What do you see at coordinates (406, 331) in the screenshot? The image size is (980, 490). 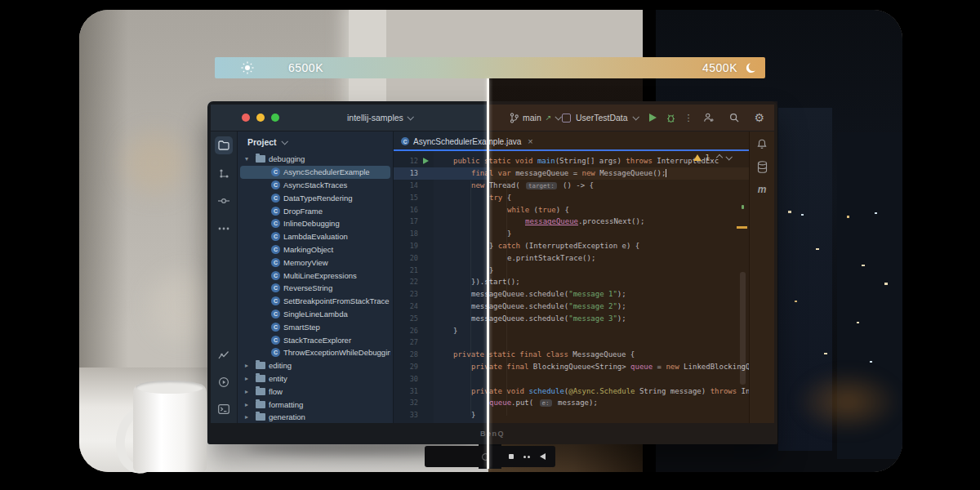 I see `line-number: 26` at bounding box center [406, 331].